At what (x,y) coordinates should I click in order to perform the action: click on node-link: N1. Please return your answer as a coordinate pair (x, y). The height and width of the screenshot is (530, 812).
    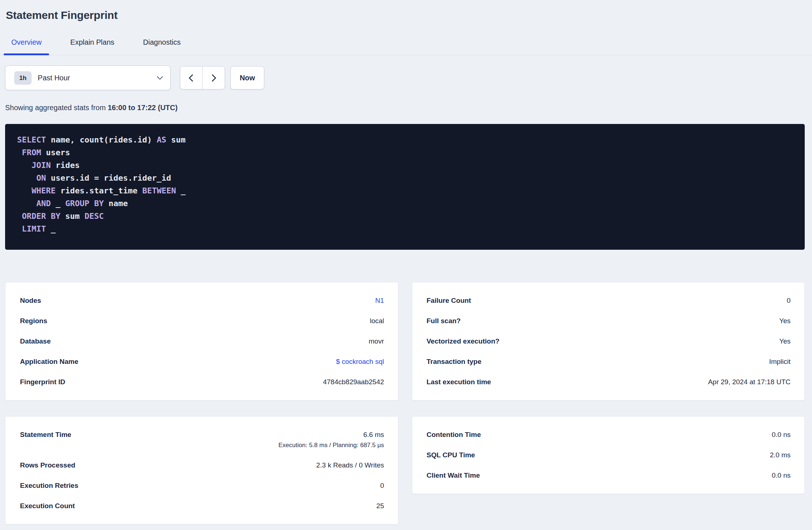
    Looking at the image, I should click on (379, 301).